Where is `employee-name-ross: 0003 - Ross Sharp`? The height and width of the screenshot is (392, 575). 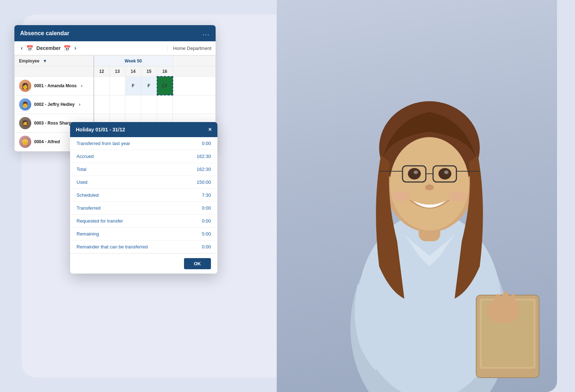
employee-name-ross: 0003 - Ross Sharp is located at coordinates (53, 123).